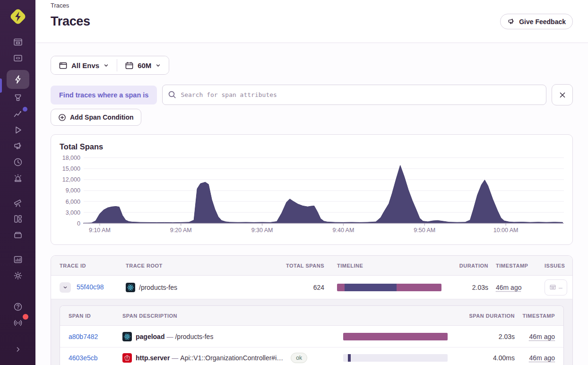  I want to click on trace-row: 55f40c98 /products-fes 624 2.03s 46m ago…, so click(312, 287).